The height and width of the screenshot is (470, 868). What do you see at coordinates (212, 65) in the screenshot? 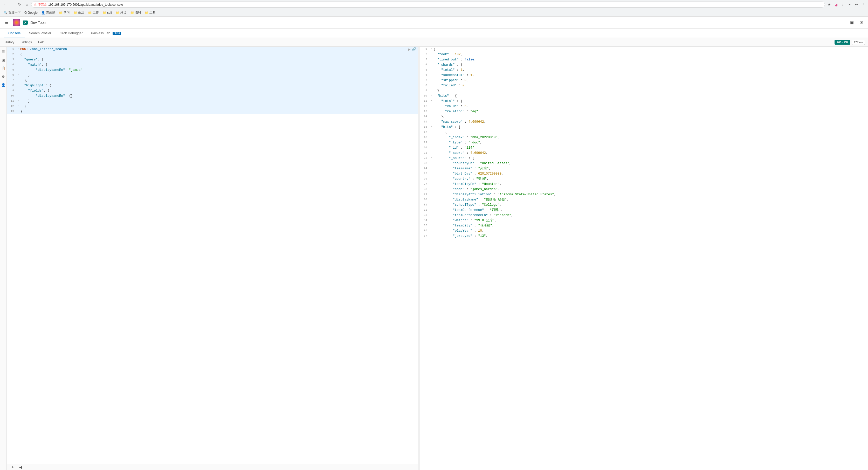
I see `editor-line-4: 4 - "match": {` at bounding box center [212, 65].